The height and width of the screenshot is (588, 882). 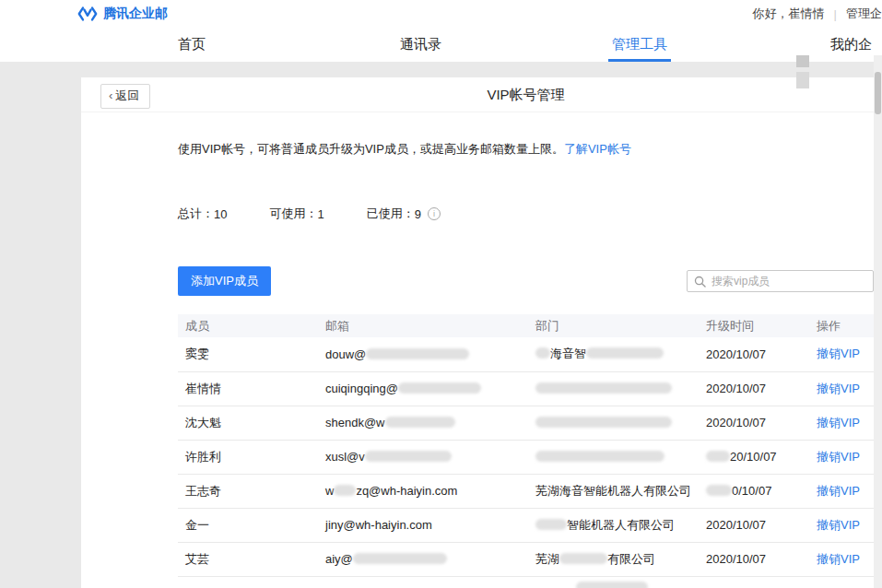 What do you see at coordinates (614, 525) in the screenshot?
I see `member-department: 智能机器人有限公司` at bounding box center [614, 525].